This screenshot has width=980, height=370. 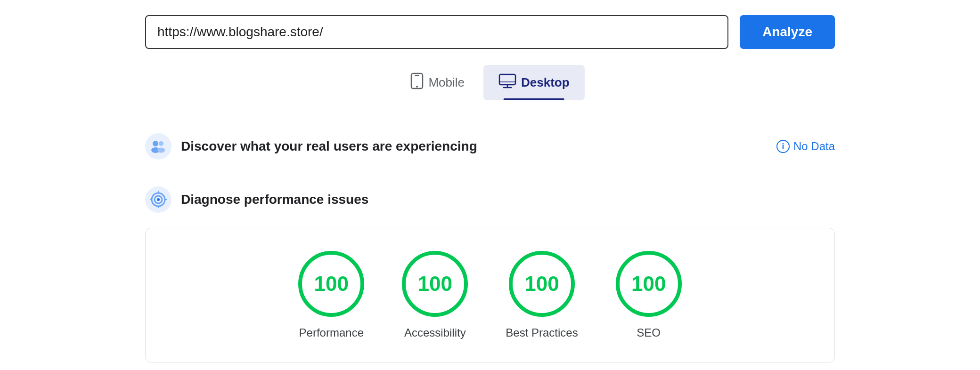 I want to click on score-label-best-practices: Best Practices, so click(x=542, y=333).